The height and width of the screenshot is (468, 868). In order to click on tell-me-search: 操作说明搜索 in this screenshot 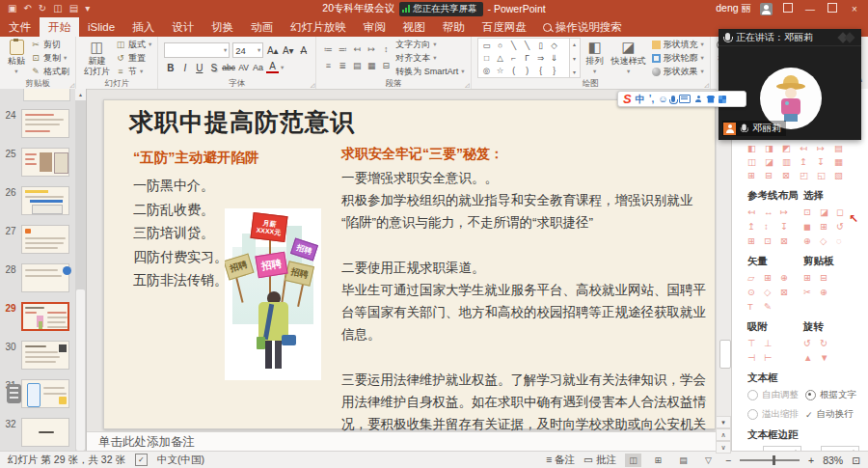, I will do `click(583, 27)`.